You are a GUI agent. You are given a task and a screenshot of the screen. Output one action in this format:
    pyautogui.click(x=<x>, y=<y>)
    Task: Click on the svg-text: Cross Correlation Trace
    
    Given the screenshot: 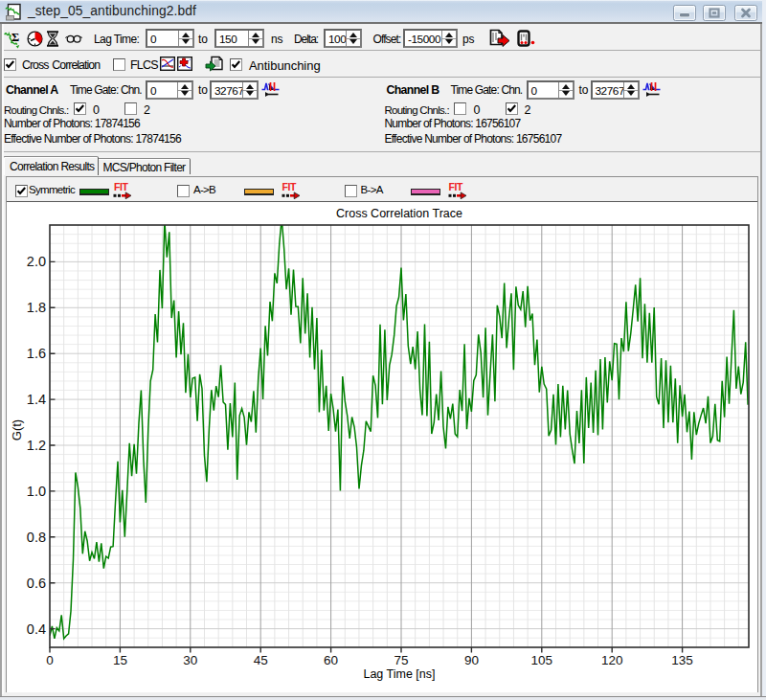 What is the action you would take?
    pyautogui.click(x=399, y=214)
    